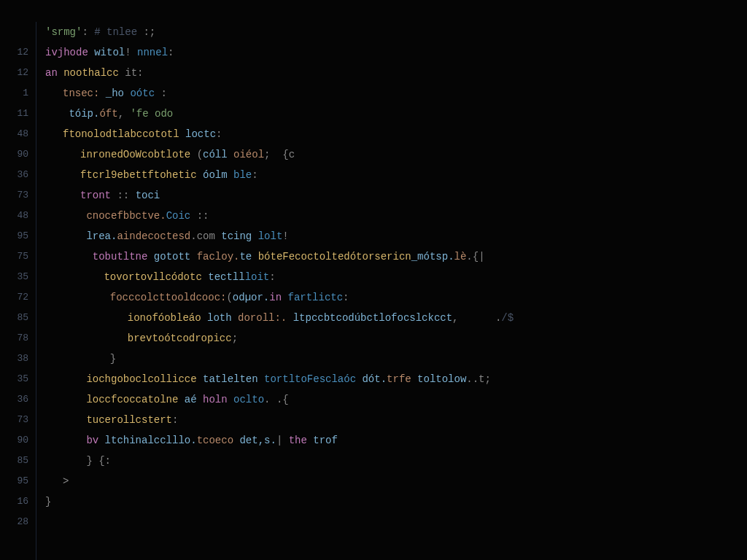 Image resolution: width=747 pixels, height=560 pixels. Describe the element at coordinates (396, 195) in the screenshot. I see `code-line: tront :: toci` at that location.